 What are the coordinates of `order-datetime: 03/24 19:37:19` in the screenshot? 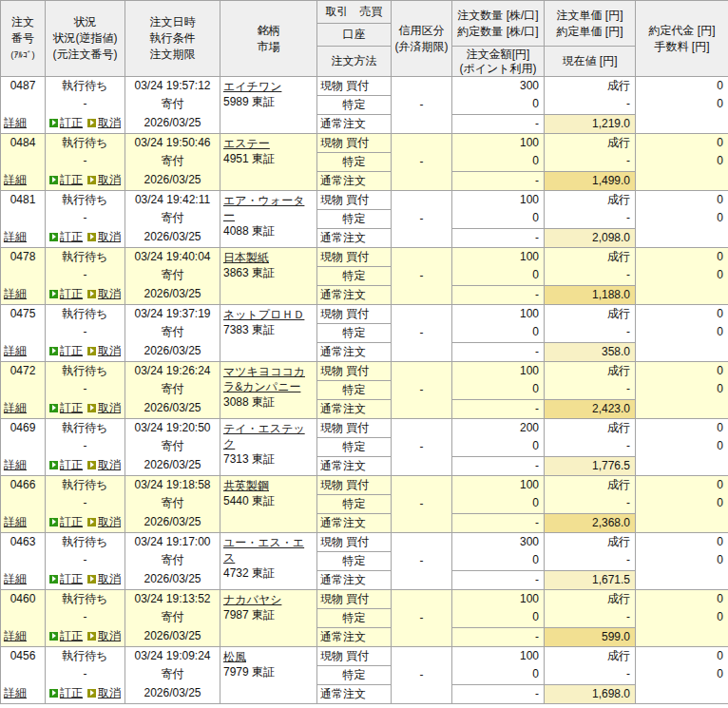 It's located at (173, 314).